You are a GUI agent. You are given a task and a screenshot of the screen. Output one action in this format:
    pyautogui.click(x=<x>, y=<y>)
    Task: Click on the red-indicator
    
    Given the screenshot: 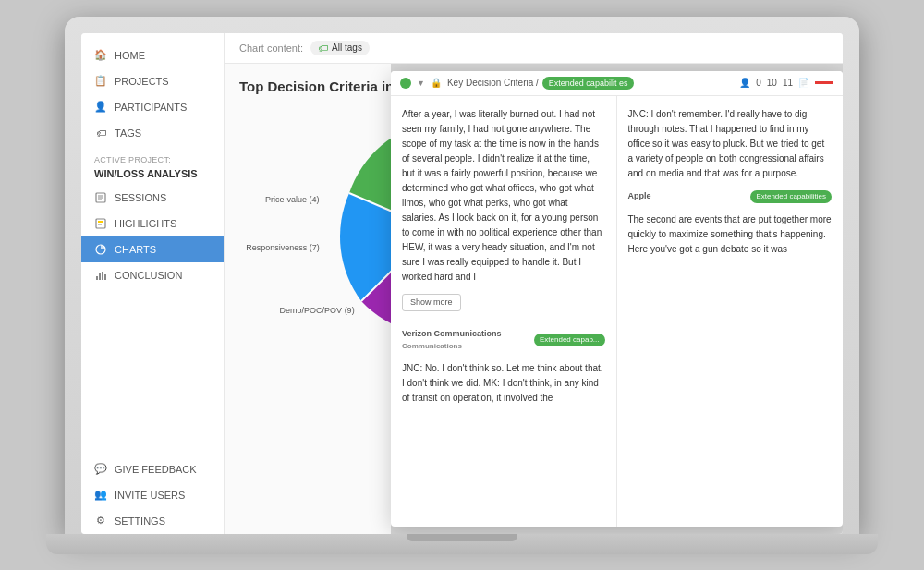 What is the action you would take?
    pyautogui.click(x=824, y=83)
    